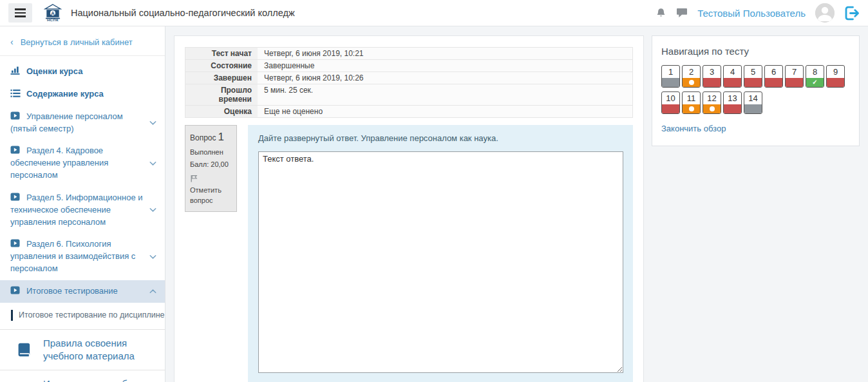 The height and width of the screenshot is (382, 868). I want to click on svg-text: А, so click(53, 14).